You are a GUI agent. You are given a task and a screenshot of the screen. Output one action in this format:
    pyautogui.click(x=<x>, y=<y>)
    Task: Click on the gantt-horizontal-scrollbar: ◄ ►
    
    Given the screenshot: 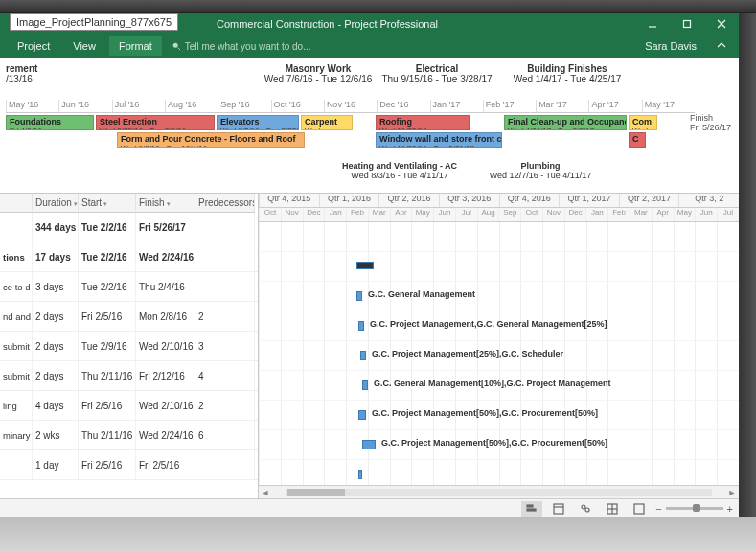 What is the action you would take?
    pyautogui.click(x=498, y=492)
    